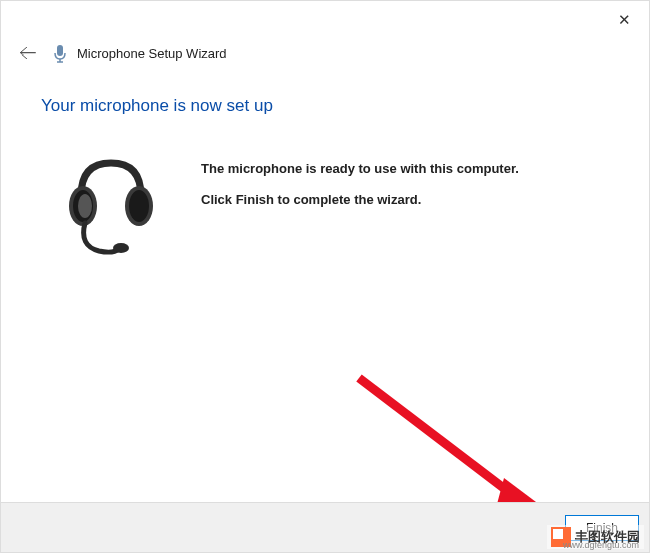  What do you see at coordinates (360, 184) in the screenshot?
I see `text-block: The microphone is ready to use with this…` at bounding box center [360, 184].